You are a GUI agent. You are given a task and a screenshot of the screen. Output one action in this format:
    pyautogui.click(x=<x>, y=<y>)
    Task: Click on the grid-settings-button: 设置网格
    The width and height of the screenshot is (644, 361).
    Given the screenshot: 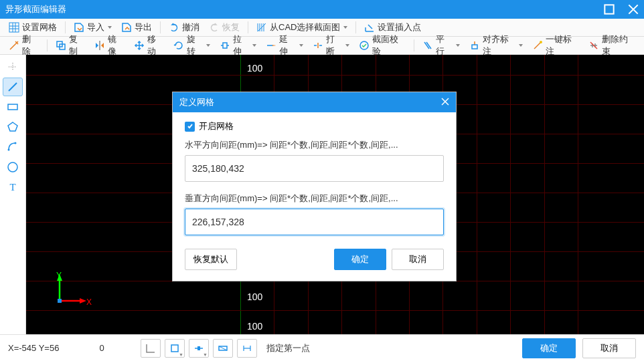 What is the action you would take?
    pyautogui.click(x=33, y=27)
    